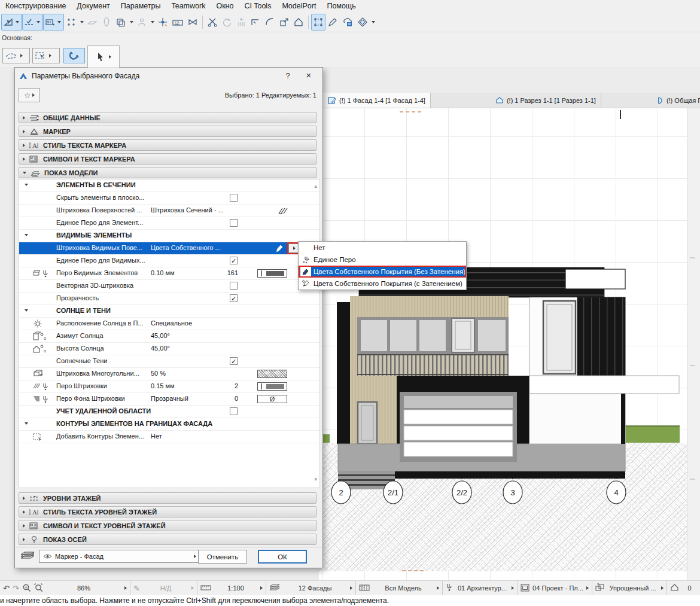 This screenshot has width=700, height=606. Describe the element at coordinates (188, 273) in the screenshot. I see `pen-thickness: 0.10 мм` at that location.